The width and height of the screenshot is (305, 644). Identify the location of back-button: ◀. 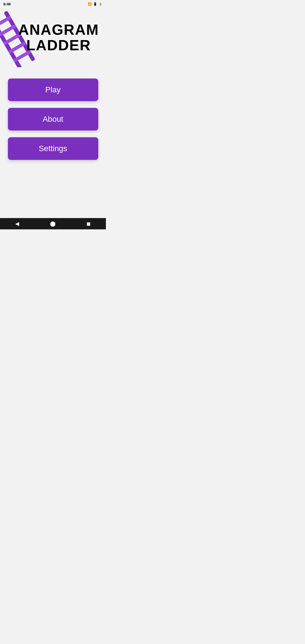
(17, 224).